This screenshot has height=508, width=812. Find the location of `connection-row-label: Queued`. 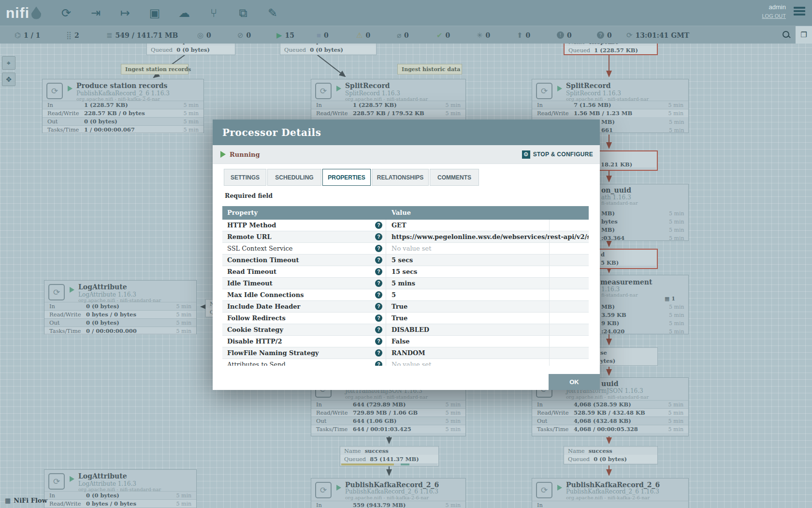

connection-row-label: Queued is located at coordinates (355, 459).